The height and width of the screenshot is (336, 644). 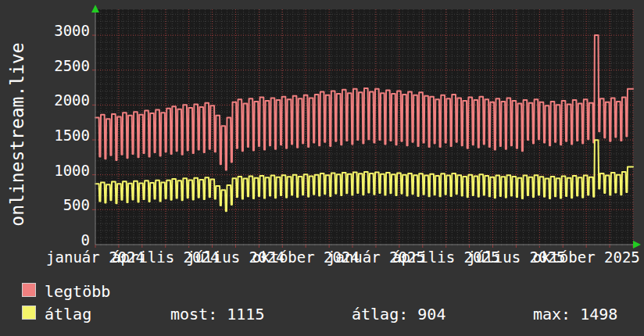 I want to click on stat-most-label: most:, so click(x=194, y=314).